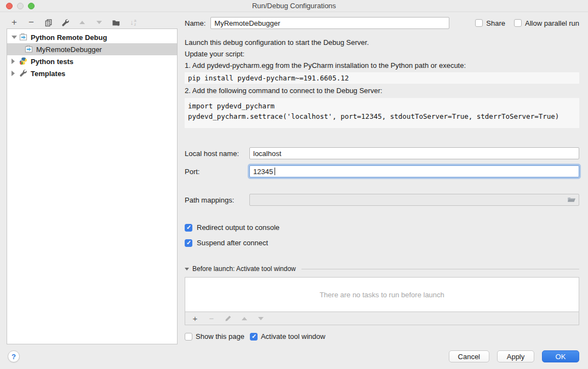 This screenshot has width=588, height=369. Describe the element at coordinates (382, 91) in the screenshot. I see `step-2-text: 2. Add the following command to connect …` at that location.